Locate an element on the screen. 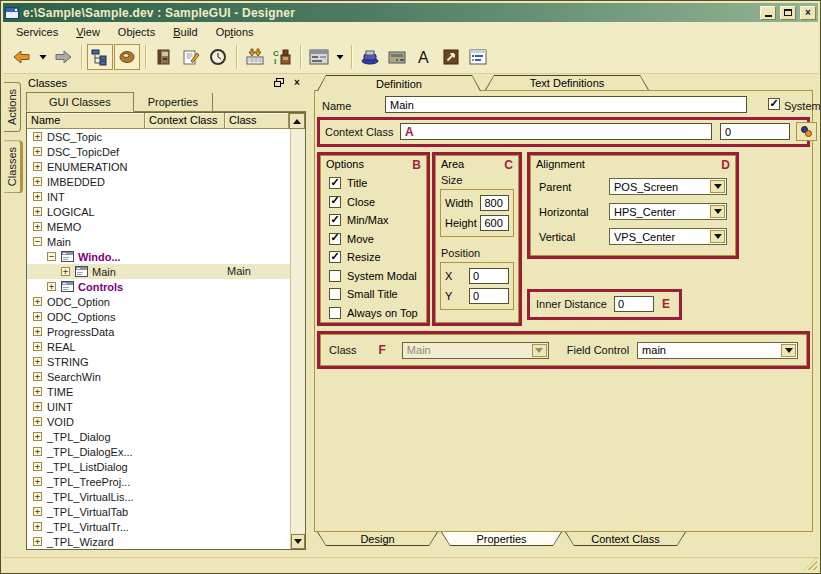 The width and height of the screenshot is (821, 574). vertical-scrollbar is located at coordinates (298, 339).